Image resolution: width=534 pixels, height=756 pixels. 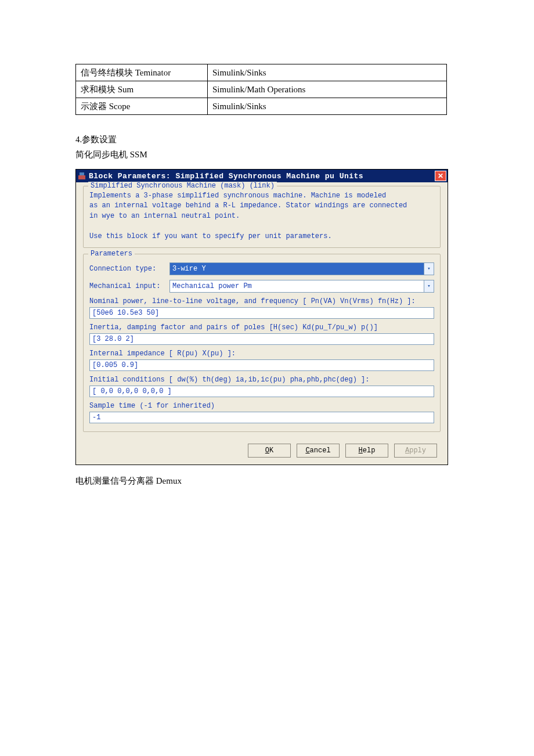 I want to click on cancel-button: Cancel, so click(x=318, y=451).